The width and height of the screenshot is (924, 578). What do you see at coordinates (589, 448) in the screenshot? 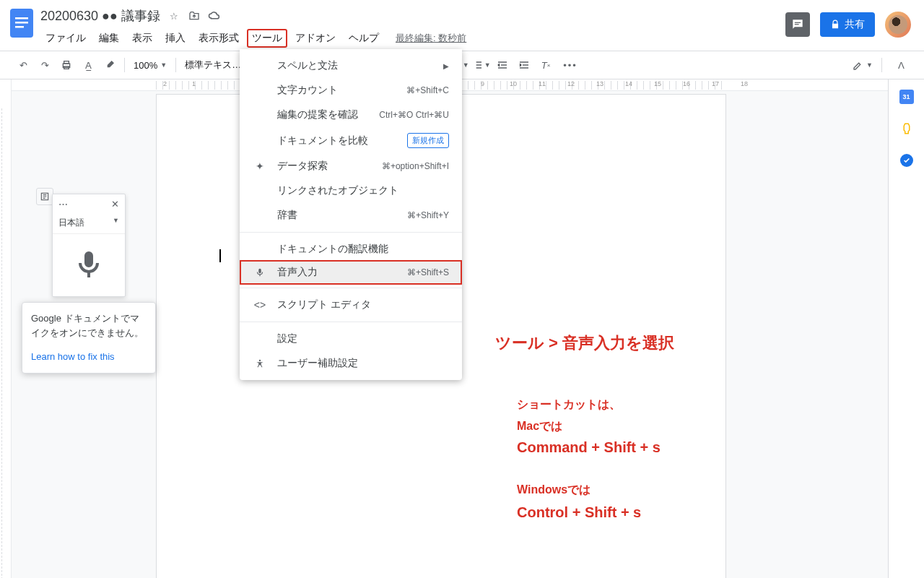
I see `annotation-mac-shortcut: Command + Shift + s` at bounding box center [589, 448].